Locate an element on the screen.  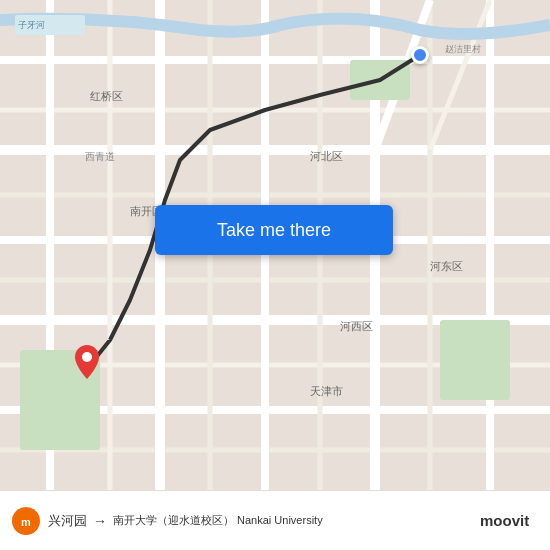
svg-text: 河西区 is located at coordinates (356, 326).